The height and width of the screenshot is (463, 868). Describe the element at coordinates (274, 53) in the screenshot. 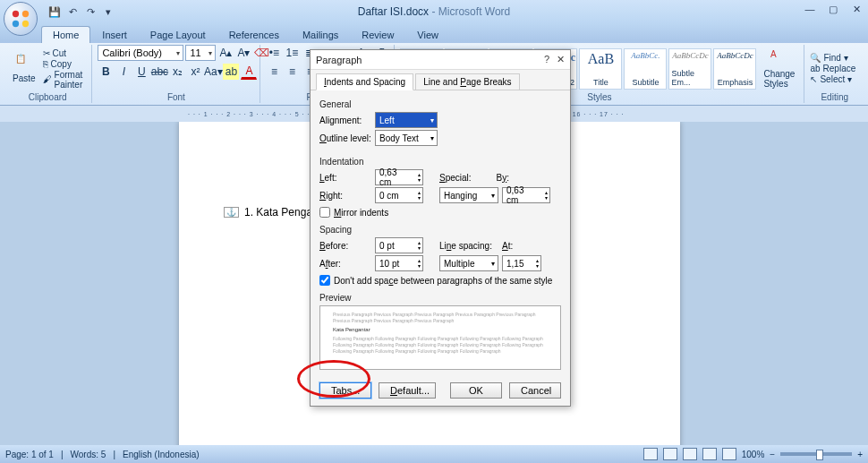

I see `bullets-button: •≡` at that location.